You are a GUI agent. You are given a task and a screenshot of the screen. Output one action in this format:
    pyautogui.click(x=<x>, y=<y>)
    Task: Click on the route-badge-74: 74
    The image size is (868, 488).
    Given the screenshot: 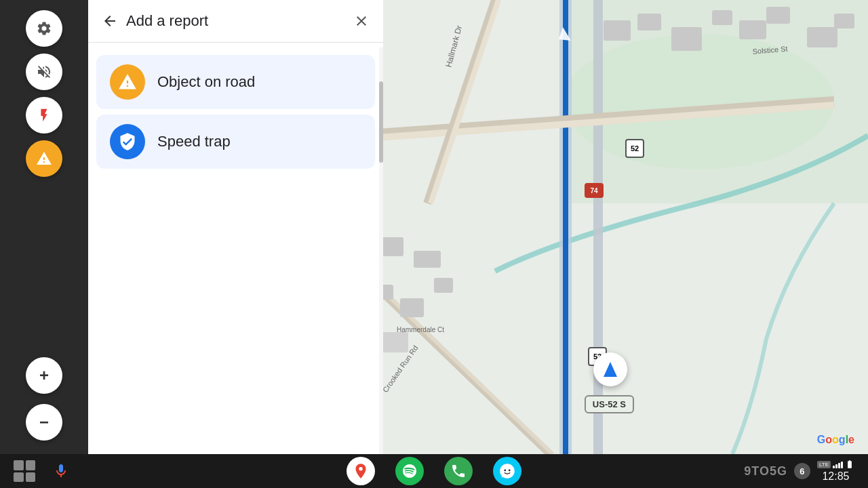 What is the action you would take?
    pyautogui.click(x=594, y=190)
    